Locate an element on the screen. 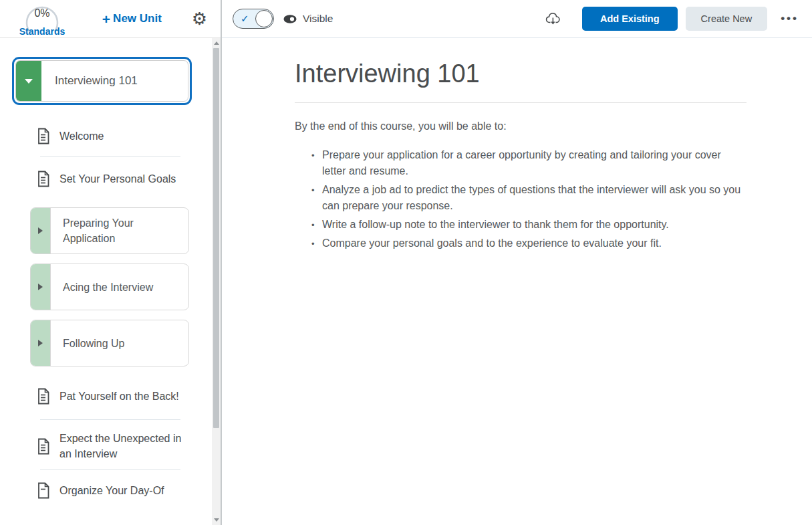  page-title: Interviewing 101 is located at coordinates (553, 74).